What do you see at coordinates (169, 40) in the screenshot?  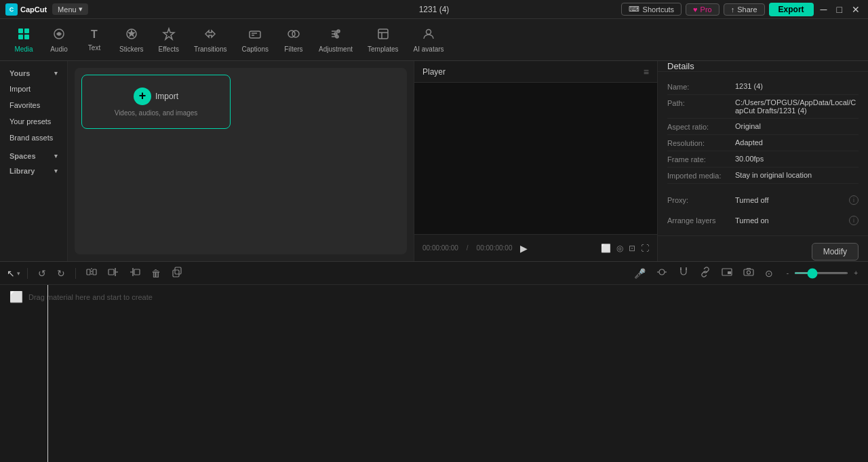 I see `toolbar-effects: Effects` at bounding box center [169, 40].